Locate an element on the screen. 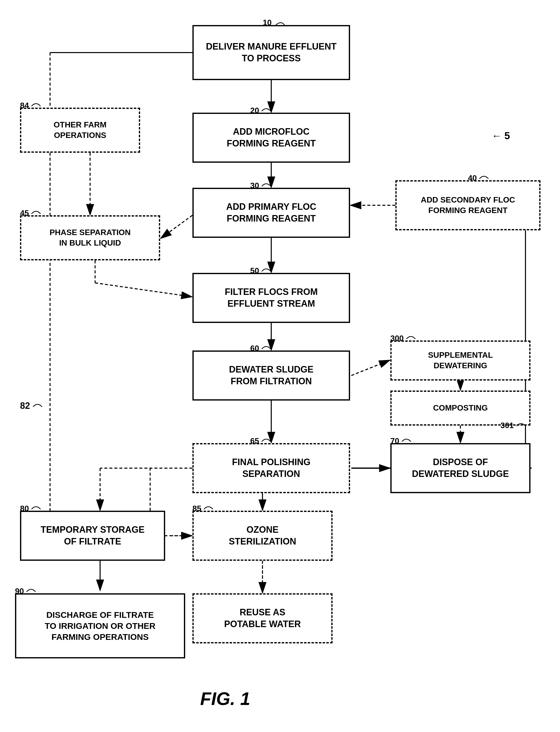 Image resolution: width=560 pixels, height=732 pixels. label-80: 80 is located at coordinates (31, 508).